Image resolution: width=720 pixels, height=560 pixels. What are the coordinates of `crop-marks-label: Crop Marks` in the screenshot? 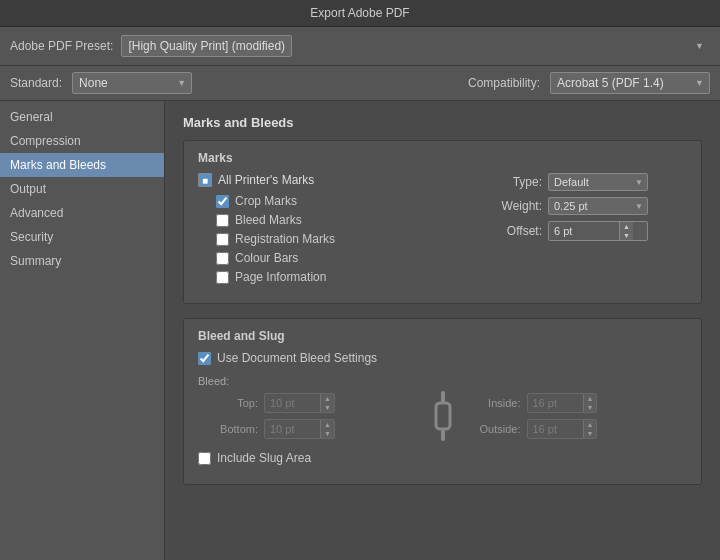 It's located at (266, 201).